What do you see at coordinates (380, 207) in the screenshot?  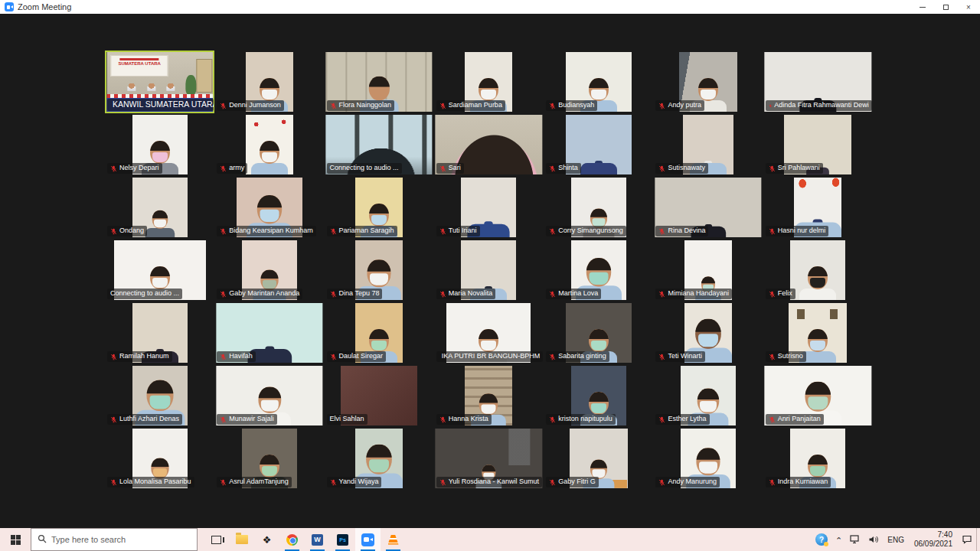 I see `video-tile: Pariaman Saragih` at bounding box center [380, 207].